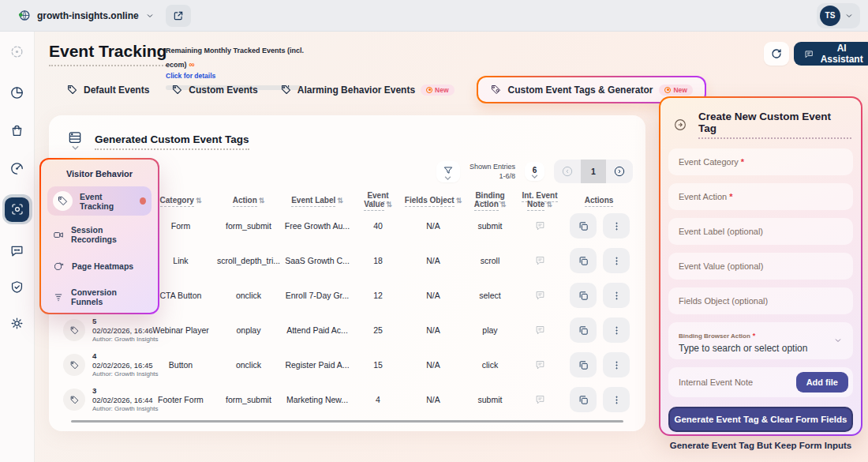 This screenshot has height=462, width=868. What do you see at coordinates (178, 16) in the screenshot?
I see `open-site-button` at bounding box center [178, 16].